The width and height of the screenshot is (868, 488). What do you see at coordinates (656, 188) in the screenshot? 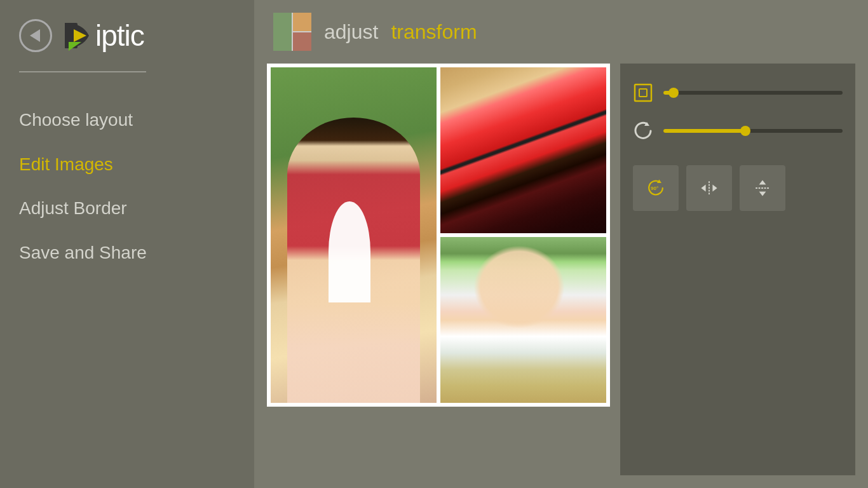
I see `rotate-90-button: 90°` at bounding box center [656, 188].